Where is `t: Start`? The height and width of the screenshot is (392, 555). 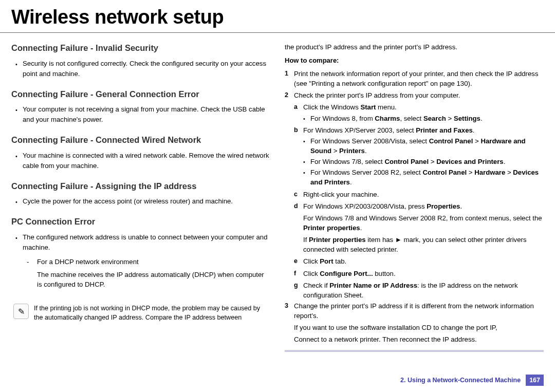
t: Start is located at coordinates (368, 107).